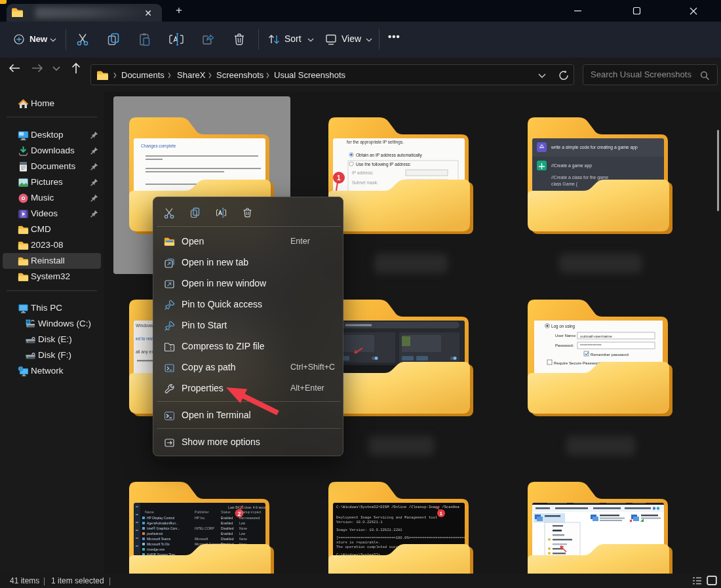 Image resolution: width=721 pixels, height=588 pixels. What do you see at coordinates (564, 326) in the screenshot?
I see `svg-text: Log on using` at bounding box center [564, 326].